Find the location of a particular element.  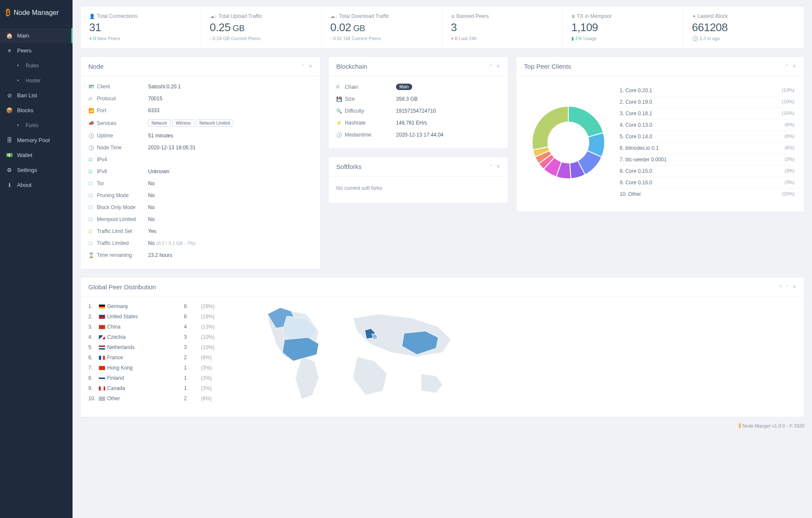

sidebar-item-settings: ⚙Settings is located at coordinates (36, 170).